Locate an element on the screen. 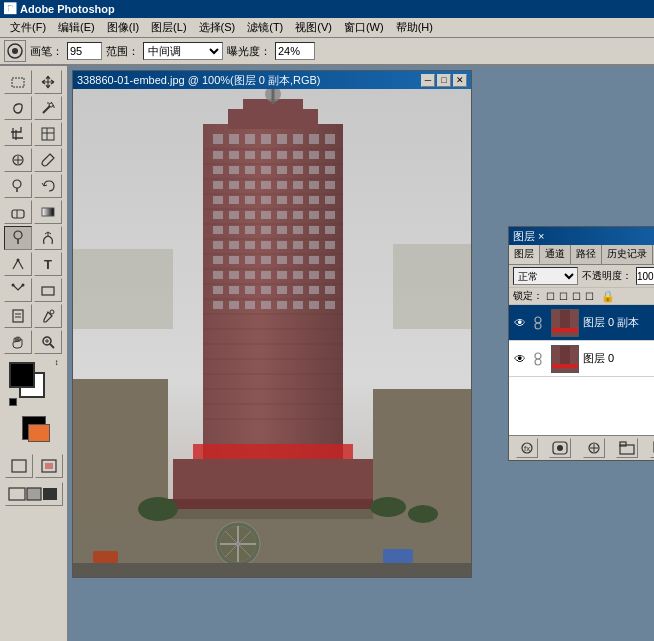  layers-panel: 图层 × ─ ✕ 图层 通道 路径 历史记录 动作 ▶ 正常 溶解 变暗 is located at coordinates (581, 344).